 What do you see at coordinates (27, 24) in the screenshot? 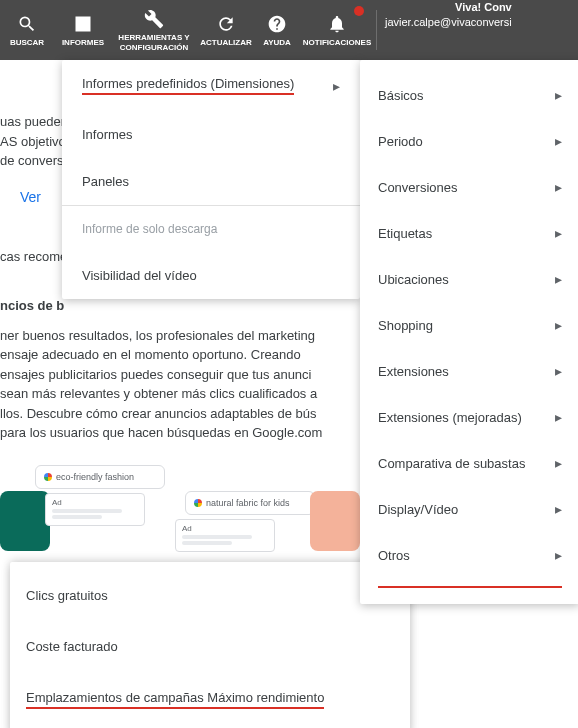
I see `search-icon` at bounding box center [27, 24].